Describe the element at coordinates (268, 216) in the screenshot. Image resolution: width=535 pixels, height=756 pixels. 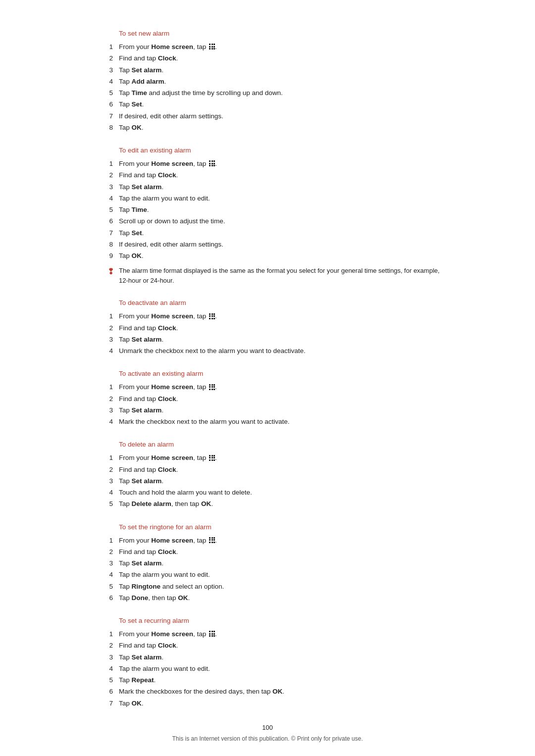
I see `section-edit-existing-alarm: To edit an existing alarm1From your Home…` at that location.